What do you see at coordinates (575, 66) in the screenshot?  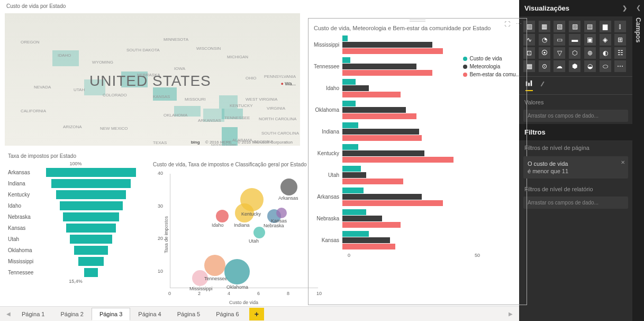 I see `viz-type-icon: ⬢` at bounding box center [575, 66].